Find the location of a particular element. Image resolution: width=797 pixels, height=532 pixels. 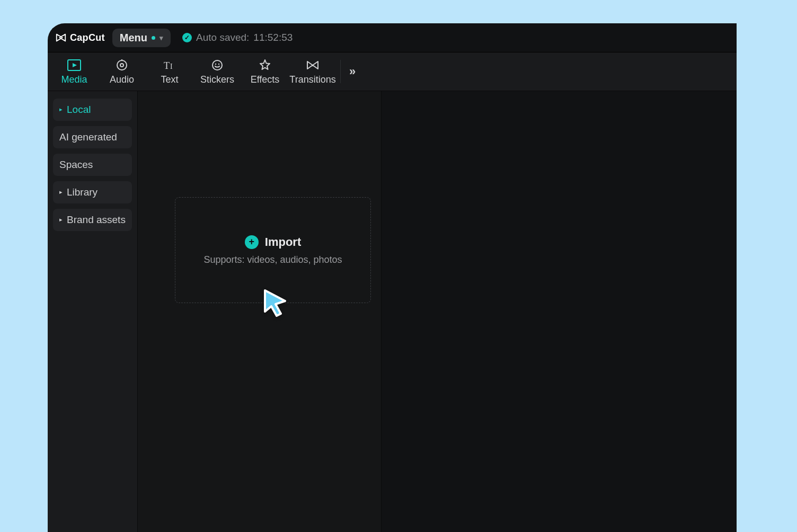

sidebar-item-local: ▸ Local is located at coordinates (92, 110).